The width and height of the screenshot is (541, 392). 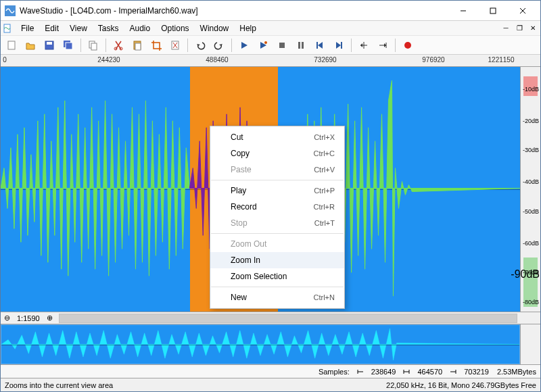 What do you see at coordinates (68, 45) in the screenshot?
I see `save-all-button` at bounding box center [68, 45].